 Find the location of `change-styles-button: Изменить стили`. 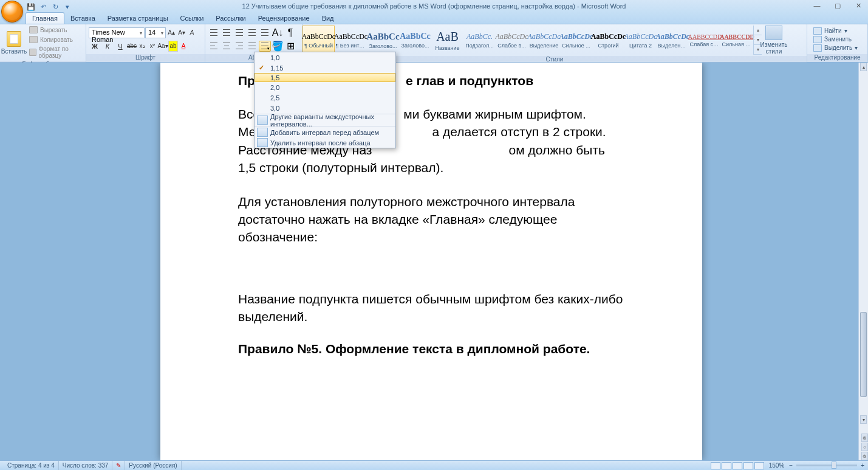

change-styles-button: Изменить стили is located at coordinates (774, 40).